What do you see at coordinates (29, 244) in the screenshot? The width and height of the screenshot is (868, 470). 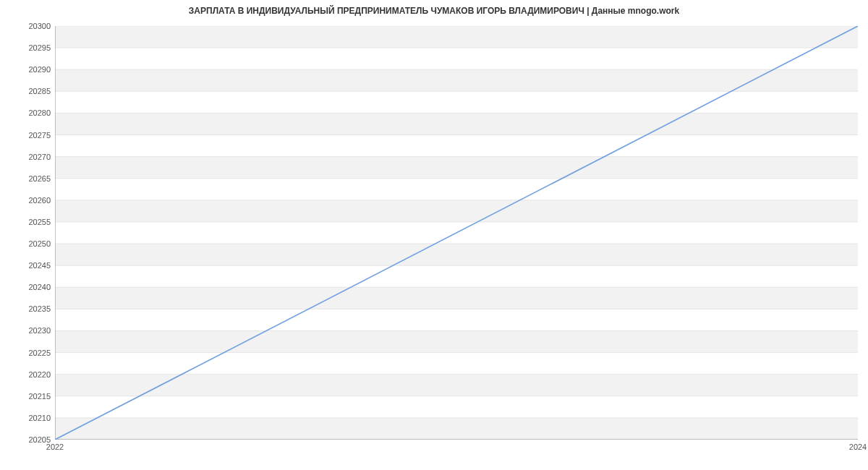 I see `y-tick-label: 20250` at bounding box center [29, 244].